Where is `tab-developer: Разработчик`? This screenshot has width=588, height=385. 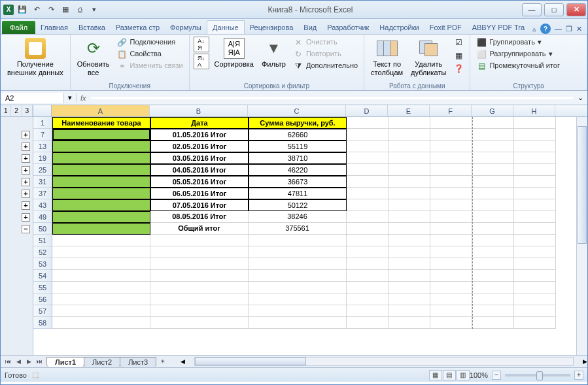
tab-developer: Разработчик is located at coordinates (348, 27).